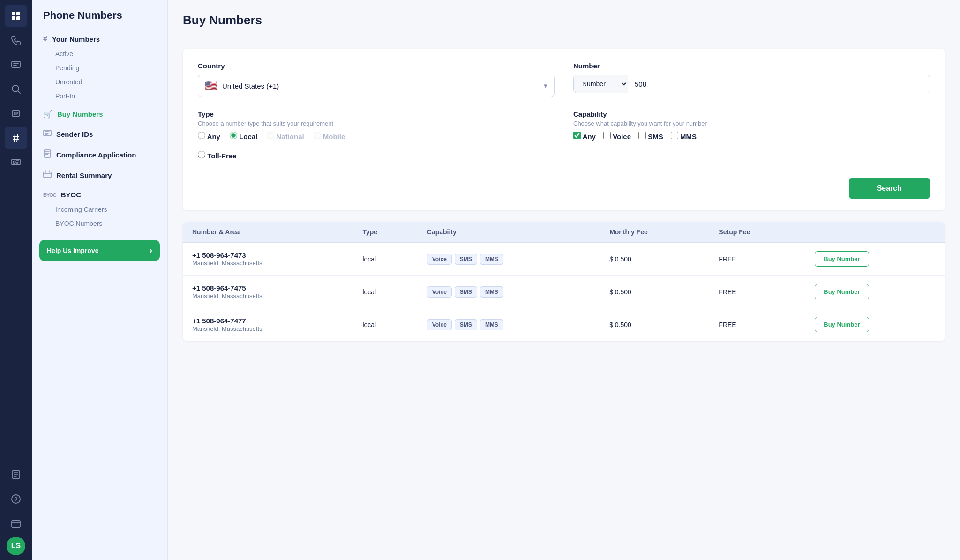  I want to click on badge-voice: Voice, so click(440, 259).